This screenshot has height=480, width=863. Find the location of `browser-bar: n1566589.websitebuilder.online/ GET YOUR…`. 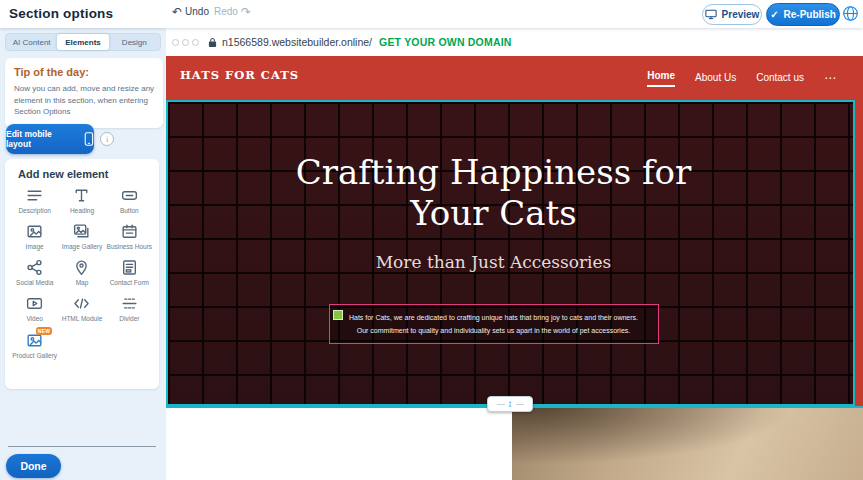

browser-bar: n1566589.websitebuilder.online/ GET YOUR… is located at coordinates (514, 42).